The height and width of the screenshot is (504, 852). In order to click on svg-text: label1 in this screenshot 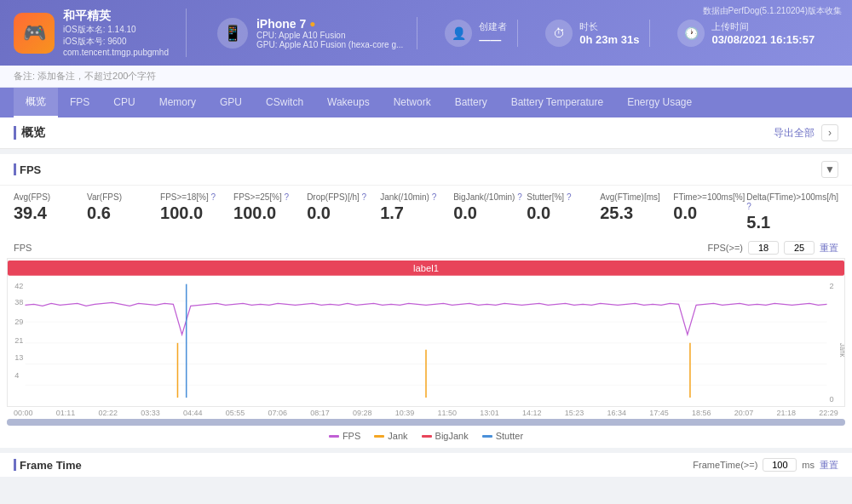, I will do `click(426, 268)`.